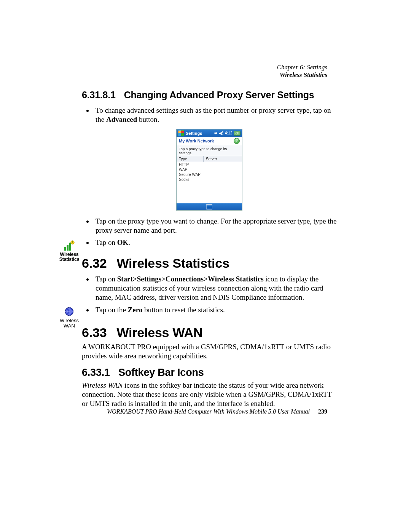 Image resolution: width=411 pixels, height=532 pixels. Describe the element at coordinates (69, 317) in the screenshot. I see `margin-icon-wireless-wan: Wireless WAN` at that location.